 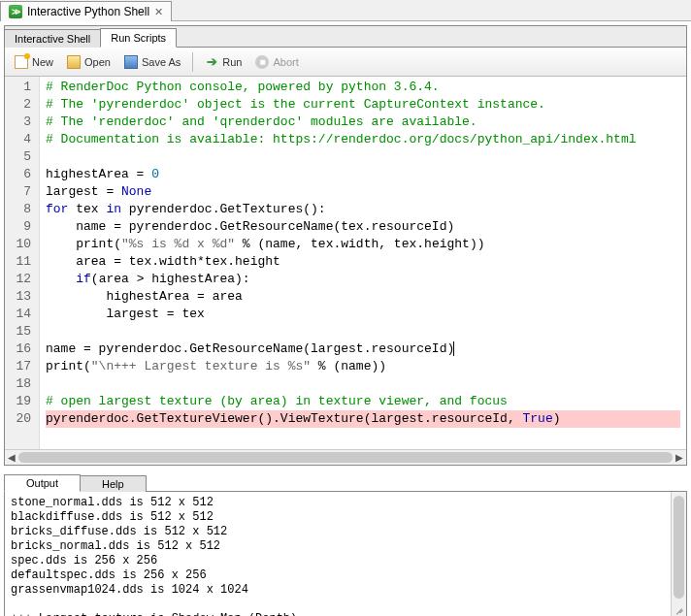 I want to click on main-tab-bar: Interactive Shell Run Scripts, so click(x=346, y=36).